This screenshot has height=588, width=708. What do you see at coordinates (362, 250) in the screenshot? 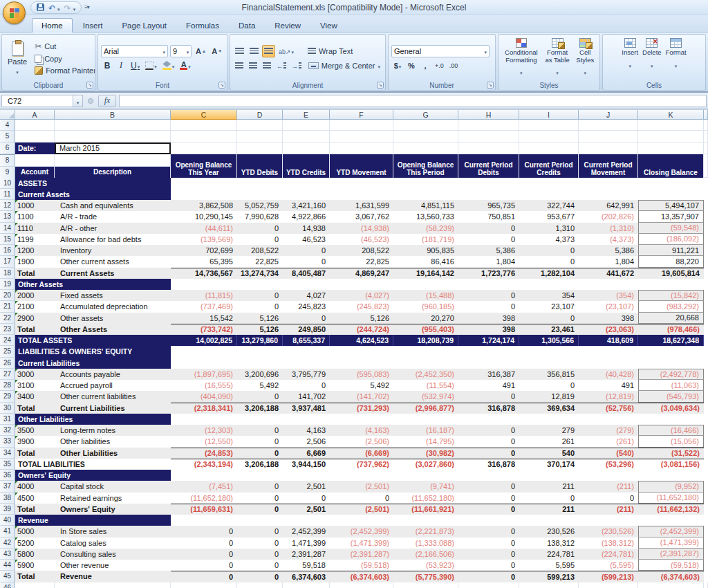
I see `cell-F16: 208,522` at bounding box center [362, 250].